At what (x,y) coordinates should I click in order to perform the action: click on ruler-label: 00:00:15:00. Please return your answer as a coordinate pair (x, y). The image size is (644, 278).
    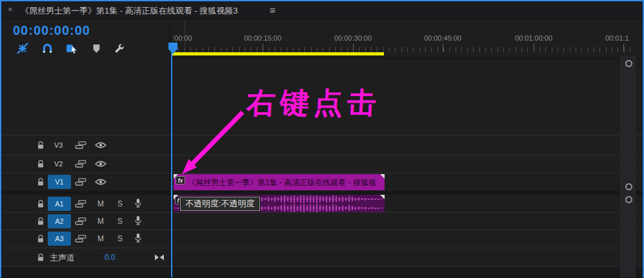
    Looking at the image, I should click on (263, 38).